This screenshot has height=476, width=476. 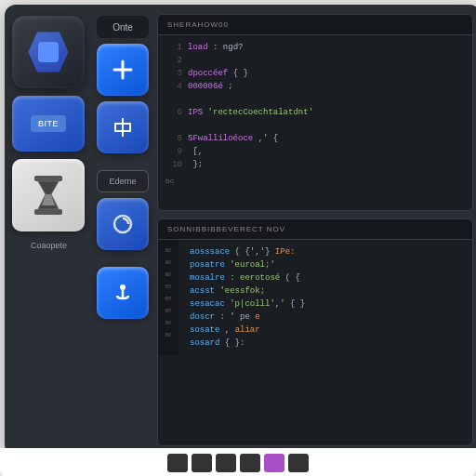 I want to click on align-button, so click(x=123, y=127).